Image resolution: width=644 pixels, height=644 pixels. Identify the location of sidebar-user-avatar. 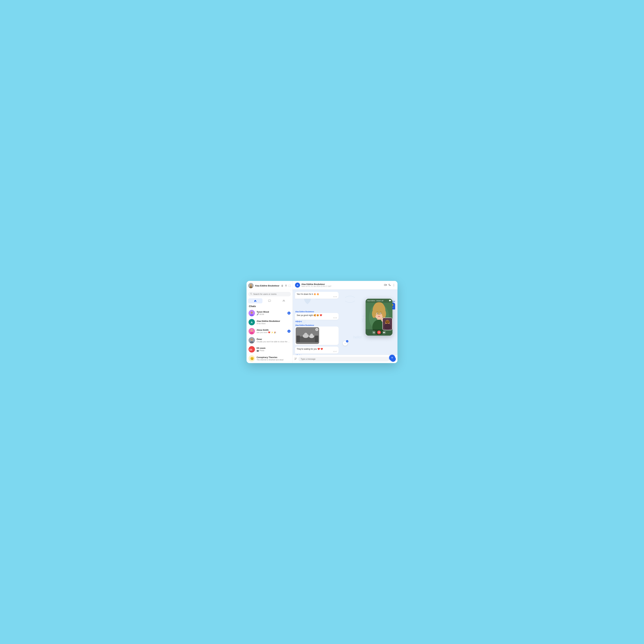
(251, 286).